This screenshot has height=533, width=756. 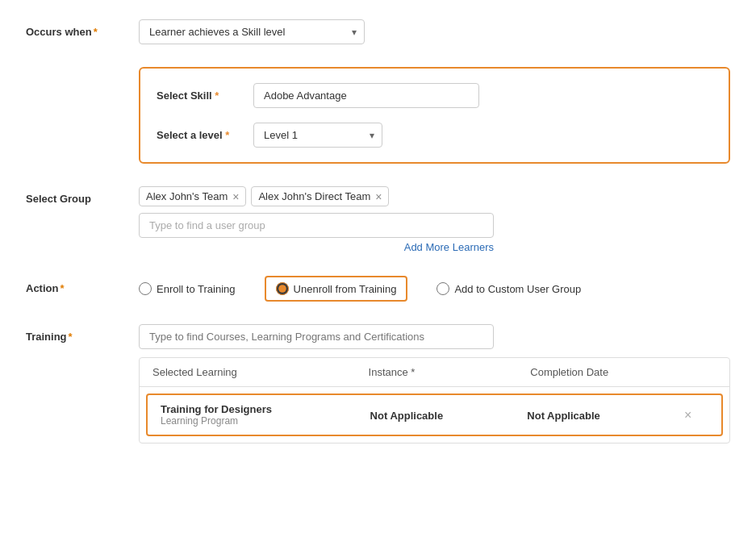 I want to click on occurs-when-select: Learner achieves a Skill level, so click(x=252, y=32).